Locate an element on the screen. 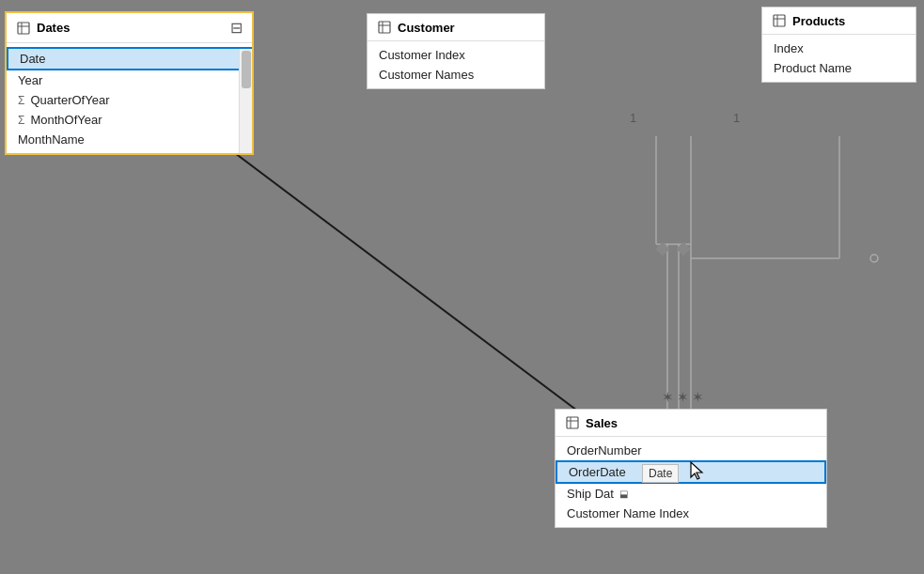 This screenshot has width=924, height=574. date-field-label: Date is located at coordinates (32, 58).